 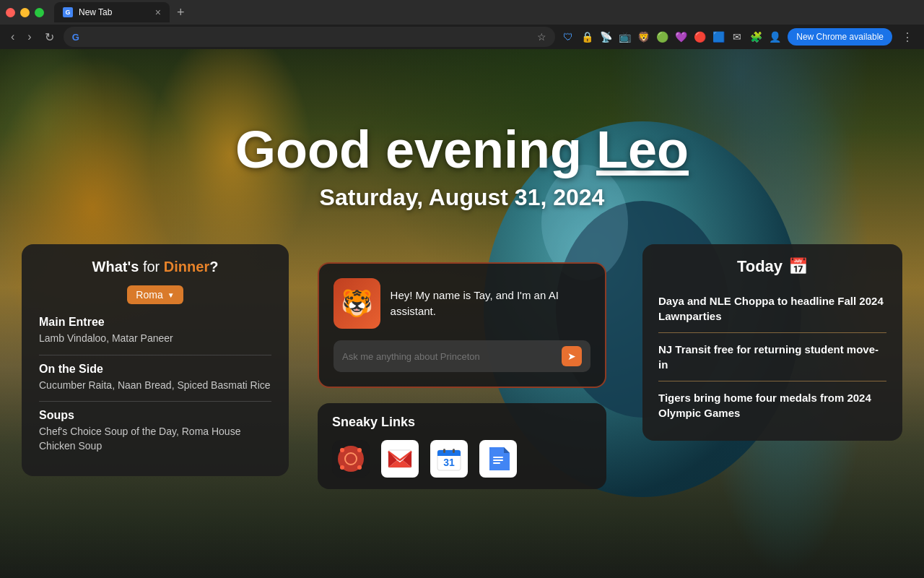 I want to click on address-bar: G ☆, so click(x=310, y=37).